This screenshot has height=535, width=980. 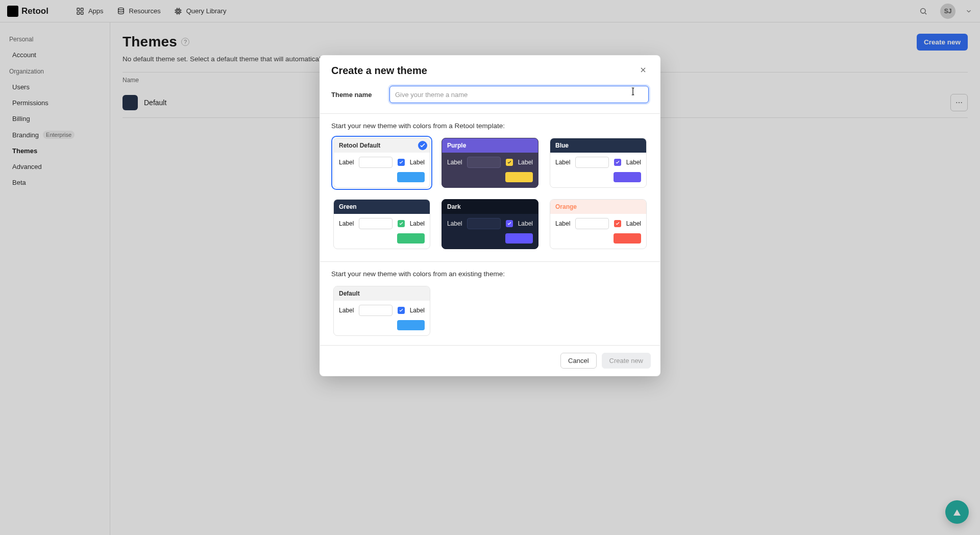 I want to click on template-card-purple: Purple Label Label, so click(x=490, y=163).